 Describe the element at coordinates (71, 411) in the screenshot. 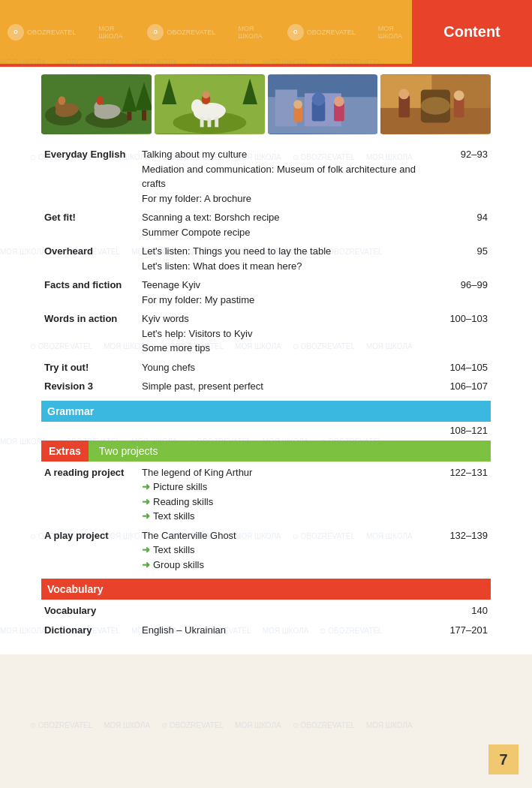

I see `grammar-label: Grammar` at that location.